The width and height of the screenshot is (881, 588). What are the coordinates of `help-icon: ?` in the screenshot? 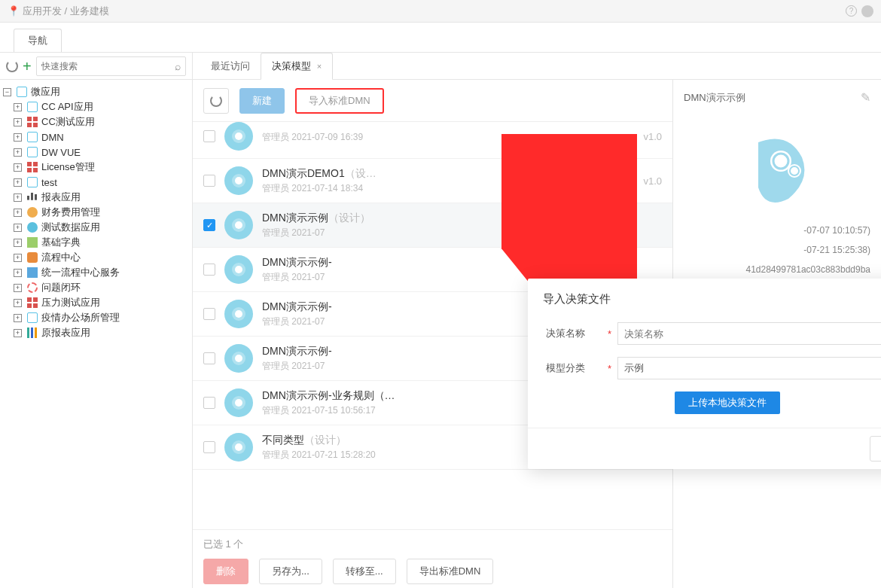 It's located at (851, 11).